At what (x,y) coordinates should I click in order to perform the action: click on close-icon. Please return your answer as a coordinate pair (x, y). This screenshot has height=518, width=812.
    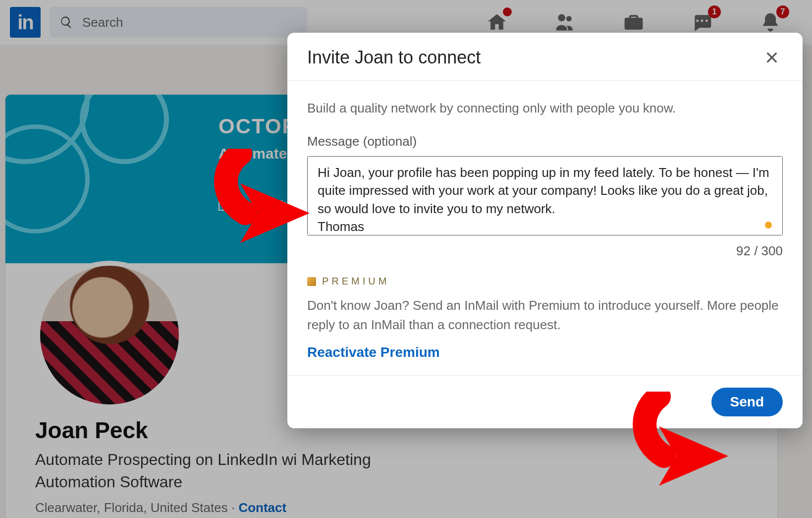
    Looking at the image, I should click on (772, 58).